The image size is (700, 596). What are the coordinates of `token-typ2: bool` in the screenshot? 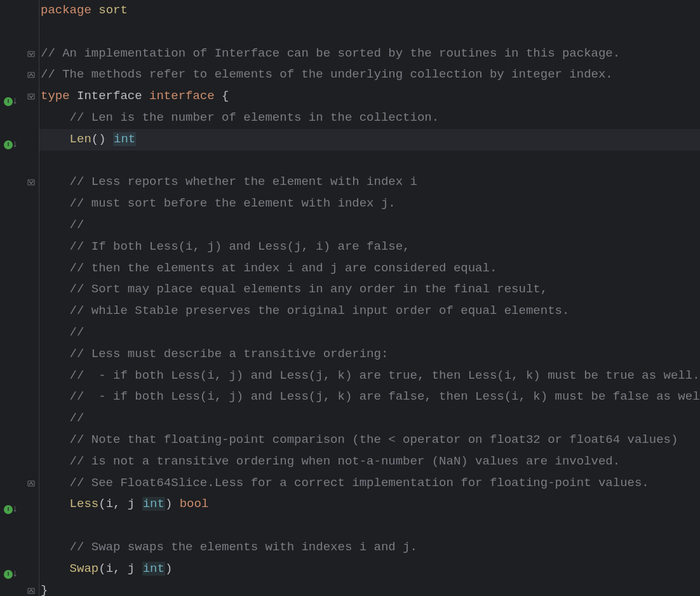 It's located at (194, 504).